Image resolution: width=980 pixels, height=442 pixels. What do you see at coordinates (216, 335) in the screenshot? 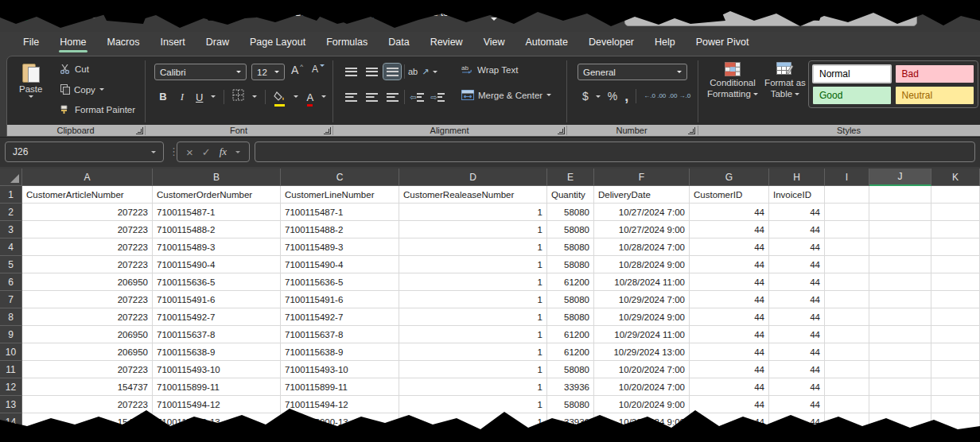
I see `cell: 7100115637-8` at bounding box center [216, 335].